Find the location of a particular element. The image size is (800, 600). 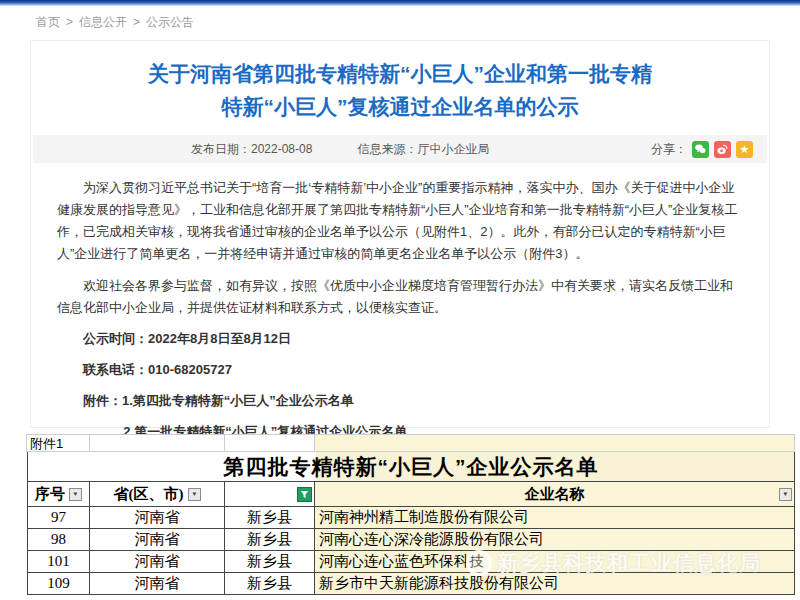

cell-company: 河南神州精工制造股份有限公司 is located at coordinates (555, 518).